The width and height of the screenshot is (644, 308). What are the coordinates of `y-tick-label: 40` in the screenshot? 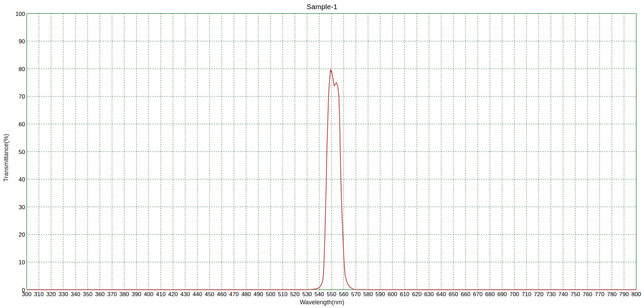 It's located at (22, 179).